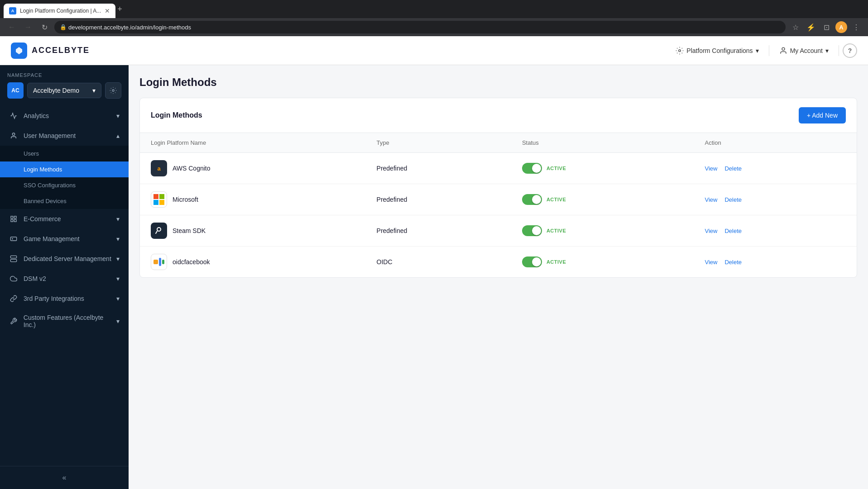  I want to click on aws-type-cell: Predefined, so click(438, 168).